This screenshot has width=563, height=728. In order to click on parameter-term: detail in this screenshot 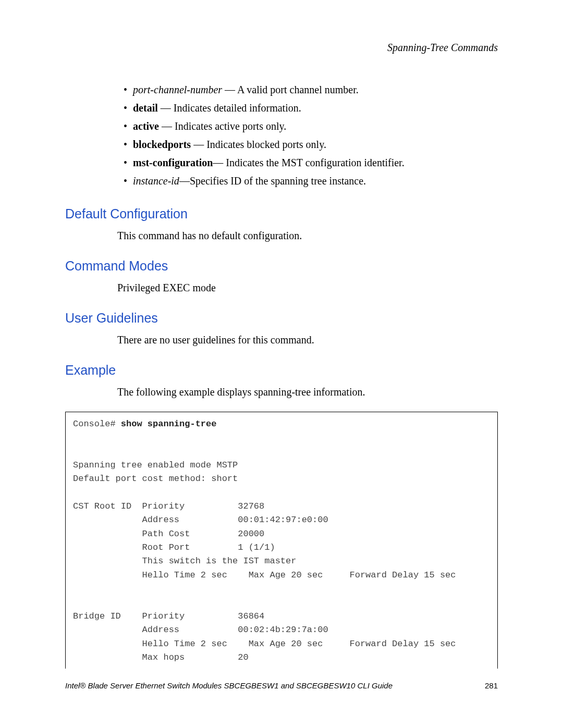, I will do `click(145, 108)`.